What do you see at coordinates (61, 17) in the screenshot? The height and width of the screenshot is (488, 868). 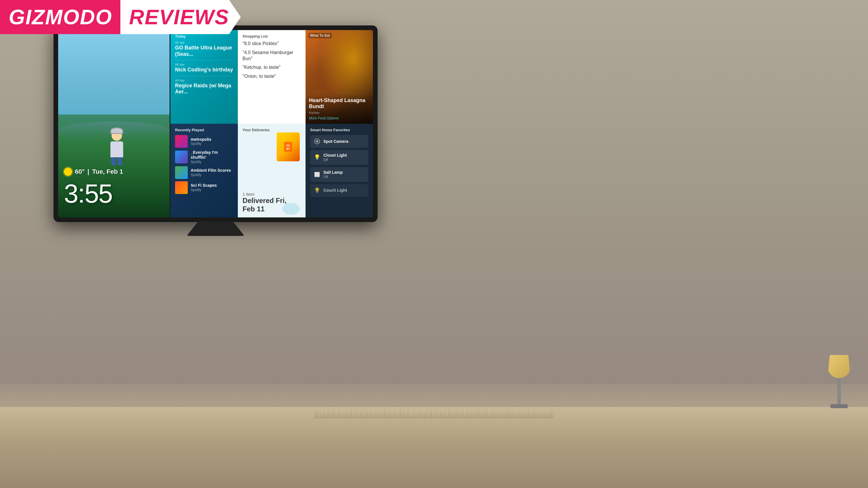 I see `gizmodo-logo: GIZMODO` at bounding box center [61, 17].